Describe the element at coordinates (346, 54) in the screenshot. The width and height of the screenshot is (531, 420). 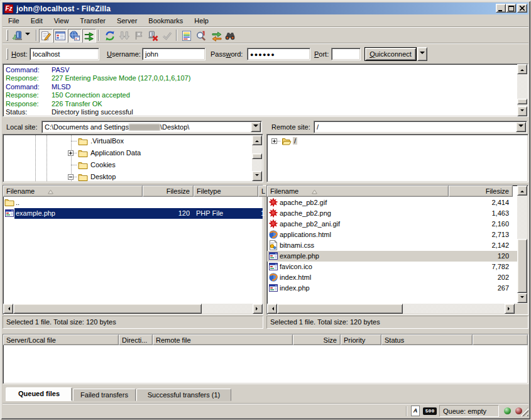
I see `port-input` at that location.